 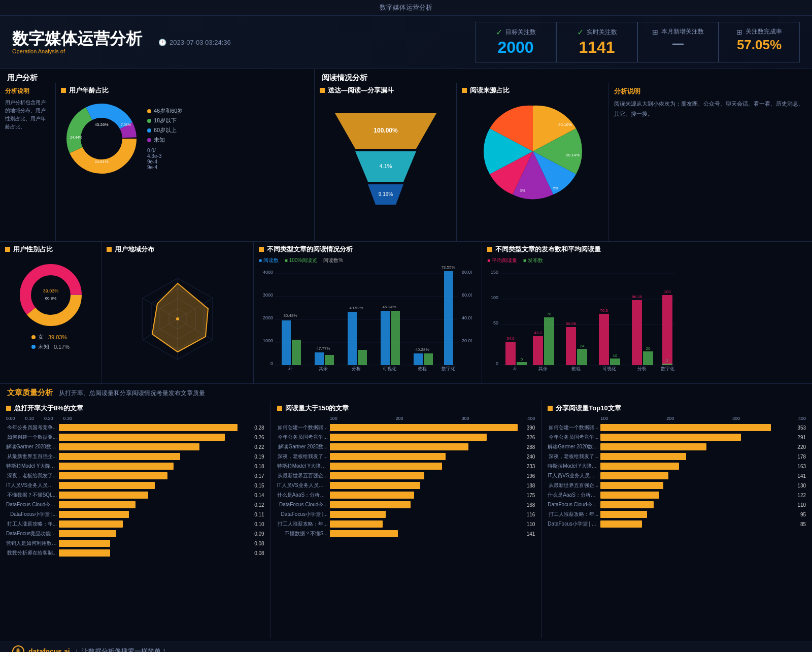 What do you see at coordinates (406, 437) in the screenshot?
I see `list-item: 今年公务员国考竞争...326` at bounding box center [406, 437].